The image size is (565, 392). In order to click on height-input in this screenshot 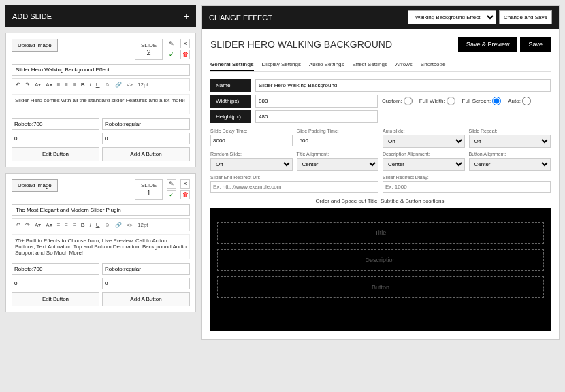, I will do `click(317, 117)`.